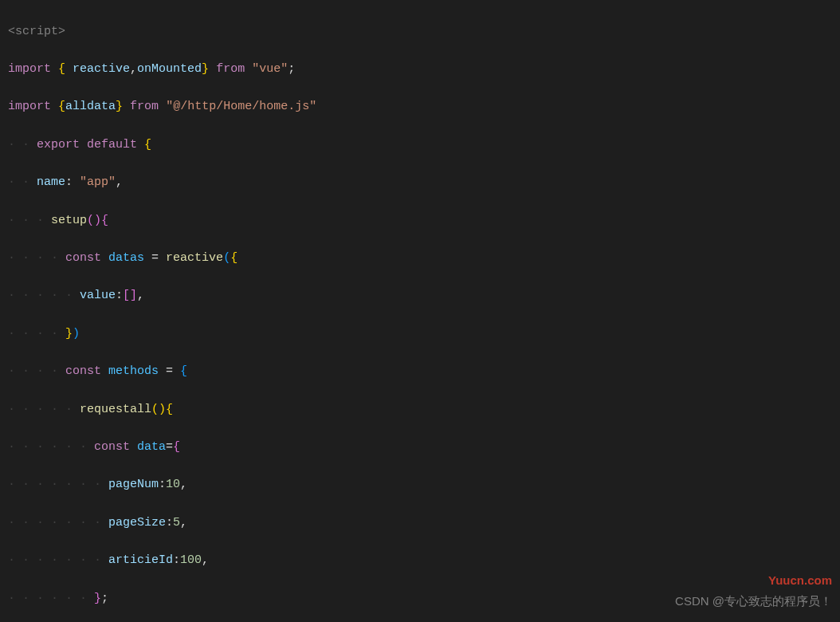  Describe the element at coordinates (424, 485) in the screenshot. I see `code-line: · · · · · · · pageNum:10,` at that location.